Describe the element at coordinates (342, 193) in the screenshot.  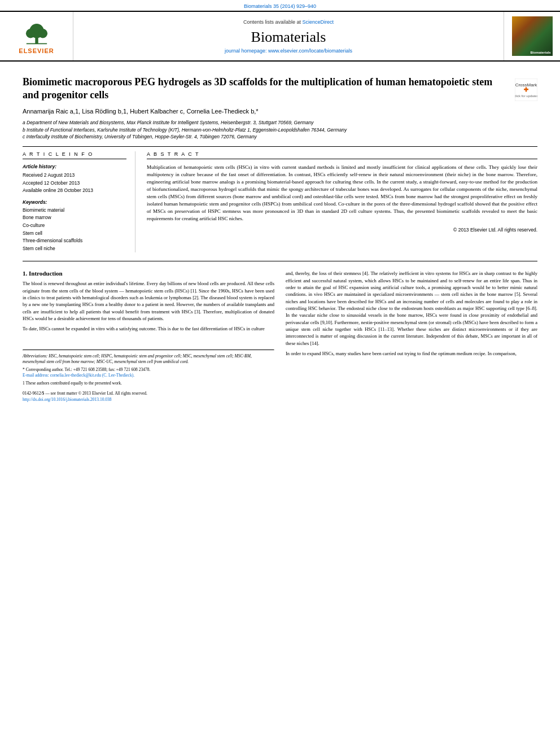
I see `abstract-text: Multiplication of hematopoietic stem cel…` at that location.